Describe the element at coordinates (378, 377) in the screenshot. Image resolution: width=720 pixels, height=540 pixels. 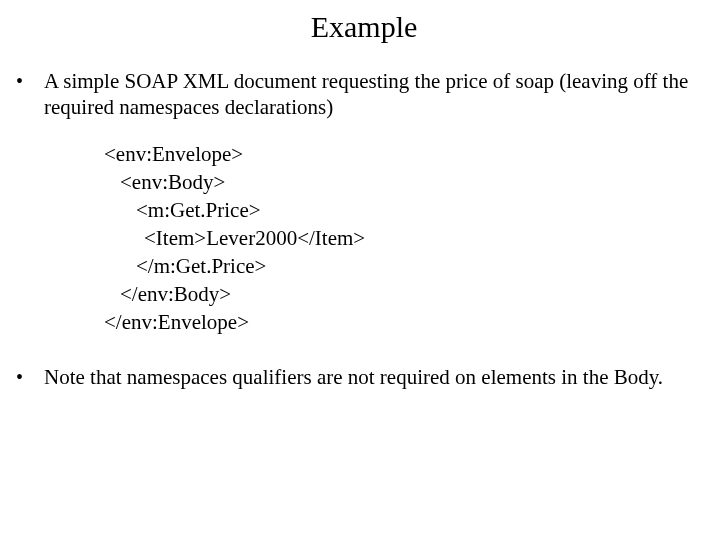
I see `bullet-text: Note that namespaces qualifiers are not …` at that location.